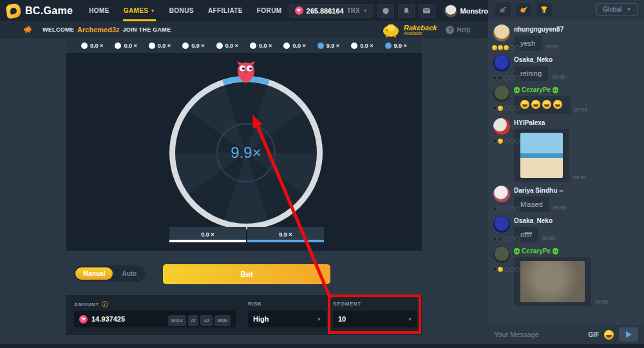 The width and height of the screenshot is (644, 348). I want to click on balance-amount: 265.886164, so click(325, 11).